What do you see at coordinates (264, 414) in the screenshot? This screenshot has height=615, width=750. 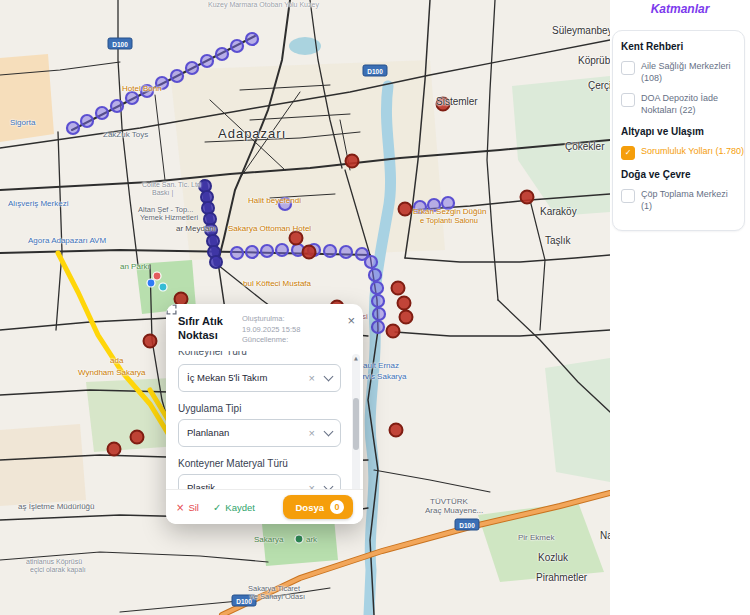 I see `feature-popup: Sıfır Atık Noktası Oluşturulma: 19.09.20…` at bounding box center [264, 414].